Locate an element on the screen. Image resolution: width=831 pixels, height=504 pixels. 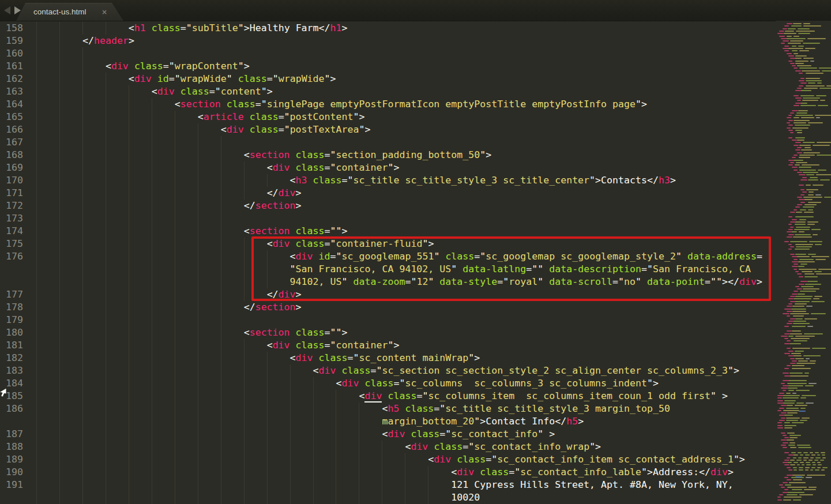
code-row: 162 <div id="wrapWide" class="wrapWide"> is located at coordinates (388, 79).